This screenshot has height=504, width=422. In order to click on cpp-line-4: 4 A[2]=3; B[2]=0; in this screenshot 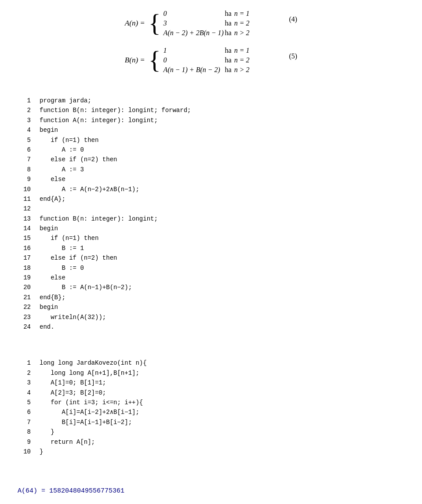, I will do `click(211, 393)`.